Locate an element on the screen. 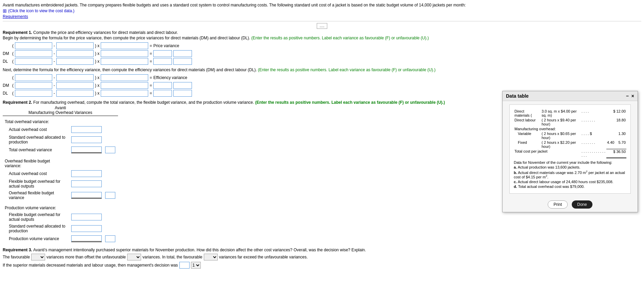  company-name: Avanti is located at coordinates (60, 108).